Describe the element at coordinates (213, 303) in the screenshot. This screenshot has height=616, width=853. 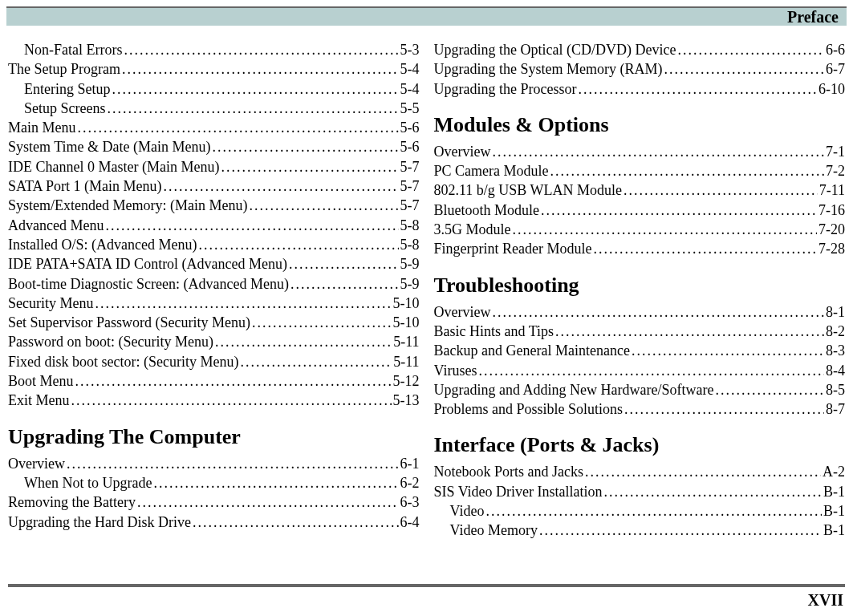
I see `toc-entry: Security Menu 5-10` at that location.